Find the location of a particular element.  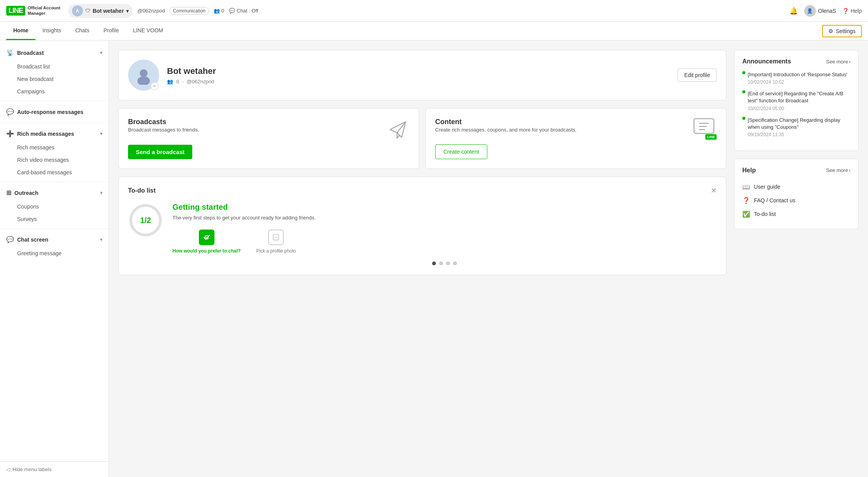

announcements-header: Announcements See more › is located at coordinates (796, 61).